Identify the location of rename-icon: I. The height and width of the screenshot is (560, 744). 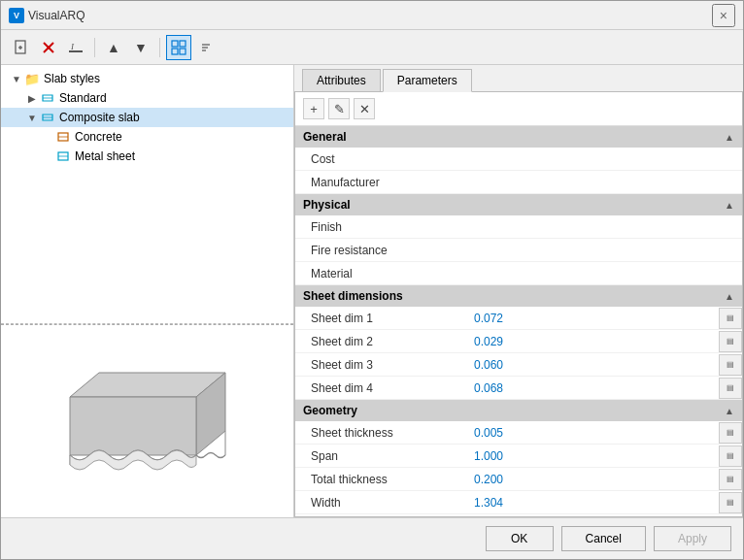
(76, 48).